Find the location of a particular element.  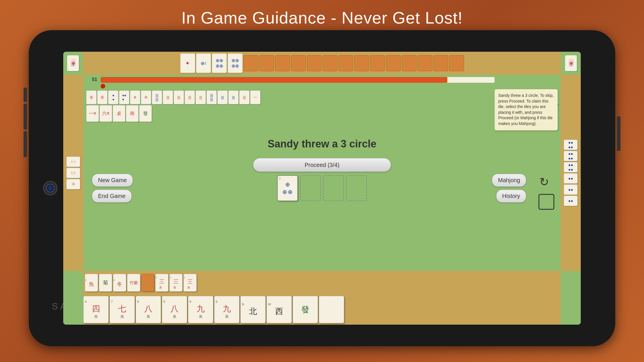

hand-t8: 3 三萬 is located at coordinates (190, 283).